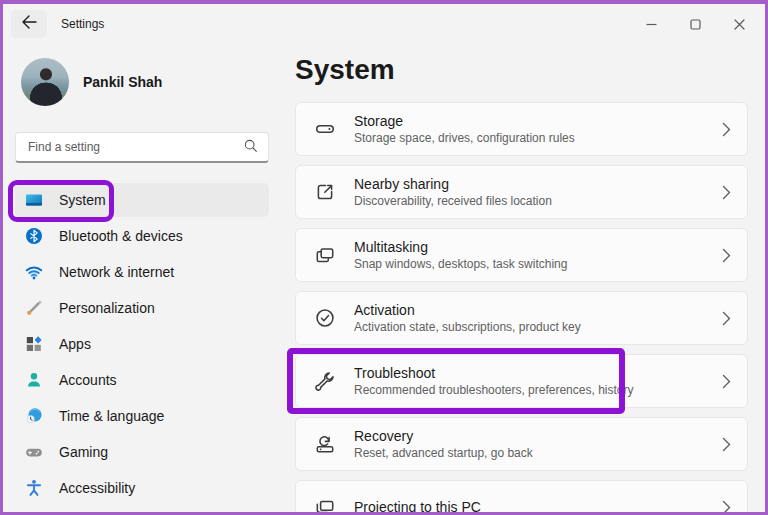  I want to click on sidebar-item-time-and-language: Time & language, so click(142, 416).